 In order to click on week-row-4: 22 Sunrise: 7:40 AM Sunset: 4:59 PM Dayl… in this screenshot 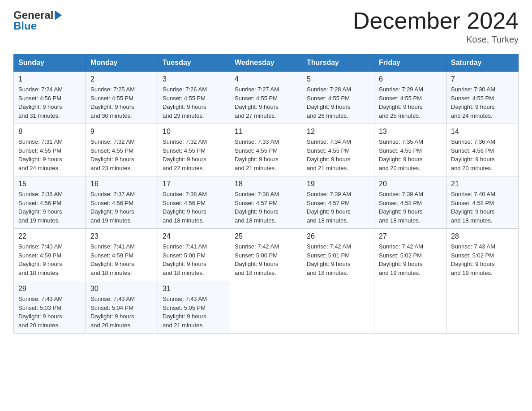, I will do `click(266, 255)`.